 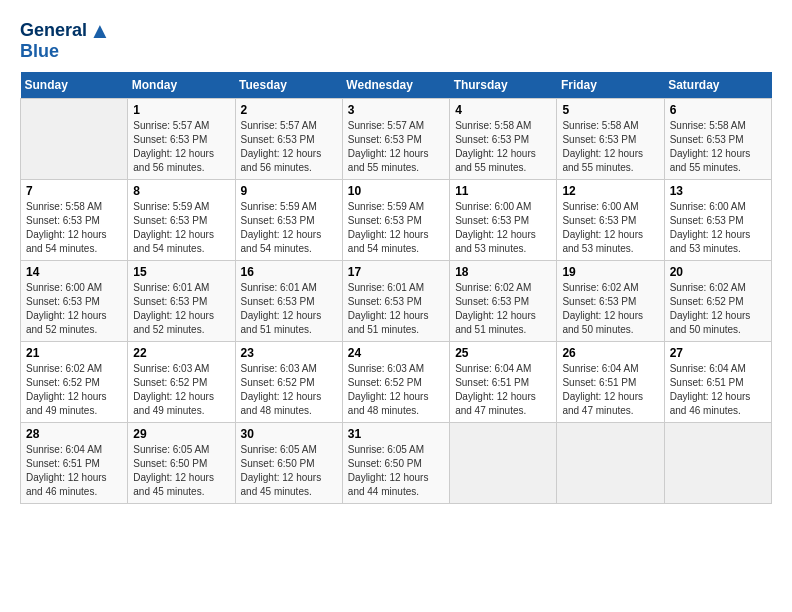 What do you see at coordinates (288, 138) in the screenshot?
I see `calendar-cell: 2Sunrise: 5:57 AM Sunset: 6:53 PM Daylig…` at bounding box center [288, 138].